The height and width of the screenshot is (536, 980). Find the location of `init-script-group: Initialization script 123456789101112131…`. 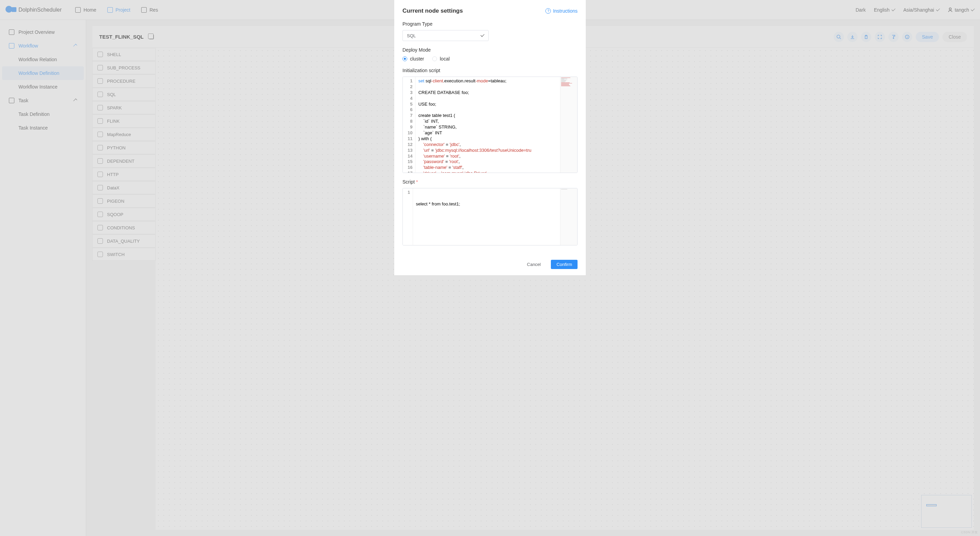

init-script-group: Initialization script 123456789101112131… is located at coordinates (490, 120).